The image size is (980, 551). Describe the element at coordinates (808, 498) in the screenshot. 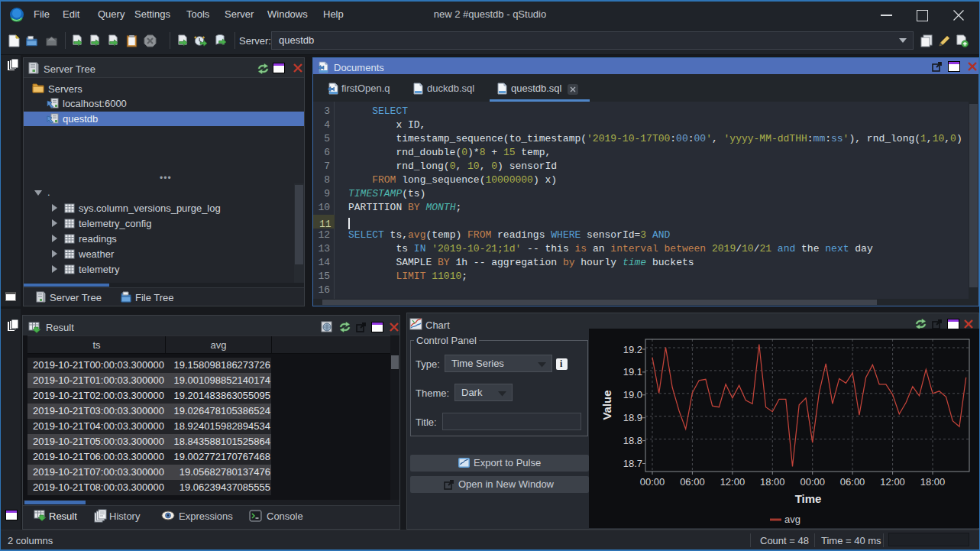

I see `svg-text: Time` at that location.